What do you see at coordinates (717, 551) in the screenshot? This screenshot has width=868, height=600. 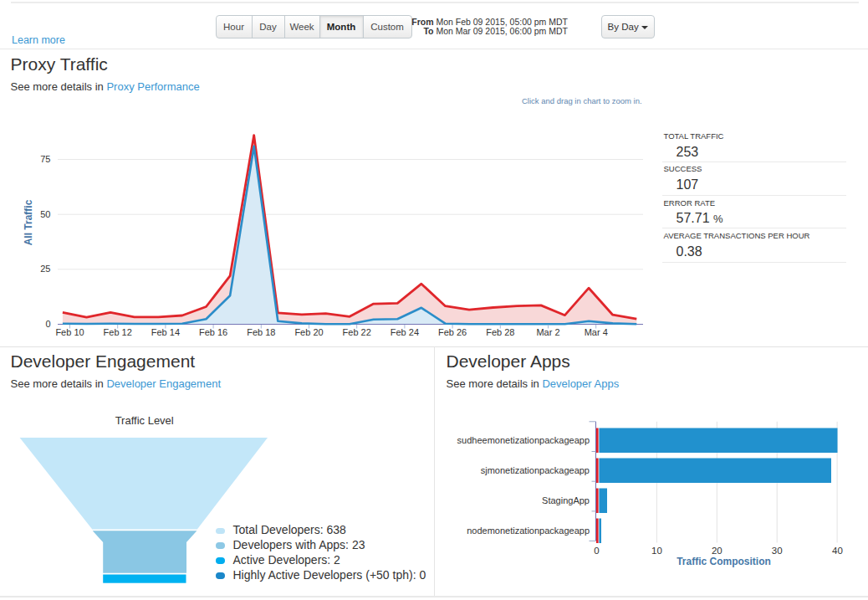 I see `svg-text: 20` at bounding box center [717, 551].